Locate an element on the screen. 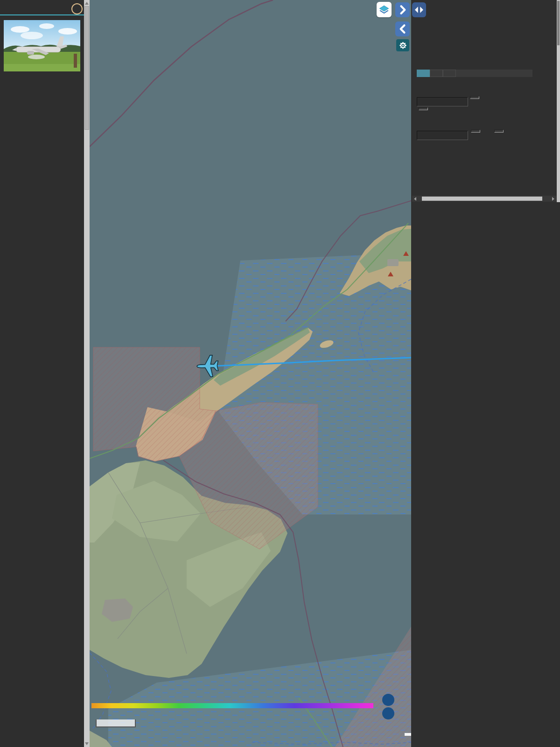 Image resolution: width=560 pixels, height=747 pixels. altitude-color-scale is located at coordinates (232, 706).